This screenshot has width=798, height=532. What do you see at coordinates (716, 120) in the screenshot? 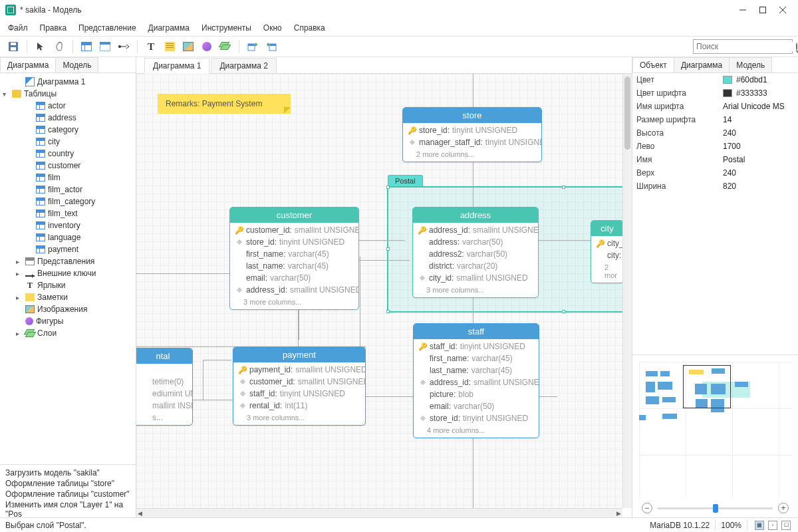
I see `property-row: Размер шрифта14` at bounding box center [716, 120].